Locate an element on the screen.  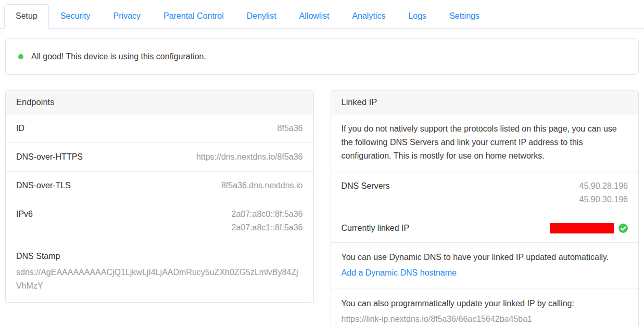
endpoint-row-dot: DNS-over-TLS 8f5a36.dns.nextdns.io is located at coordinates (159, 186).